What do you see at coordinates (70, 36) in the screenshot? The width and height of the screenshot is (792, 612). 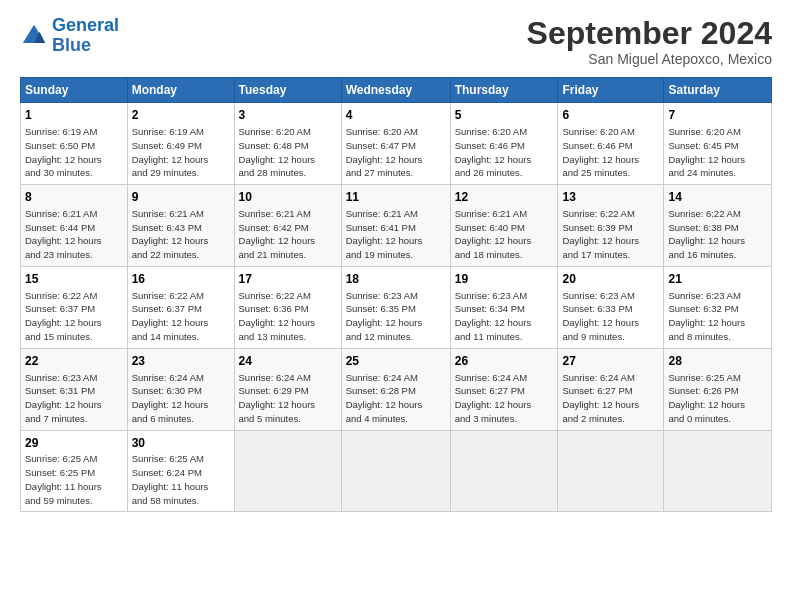 I see `logo: General Blue` at bounding box center [70, 36].